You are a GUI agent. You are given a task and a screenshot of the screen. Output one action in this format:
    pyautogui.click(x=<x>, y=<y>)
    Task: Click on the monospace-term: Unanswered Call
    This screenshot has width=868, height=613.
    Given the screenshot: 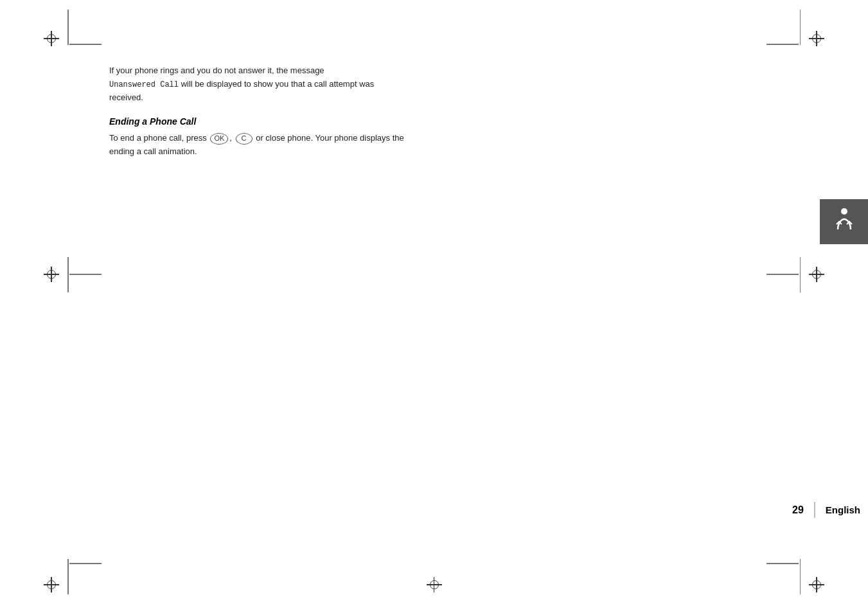 What is the action you would take?
    pyautogui.click(x=144, y=85)
    